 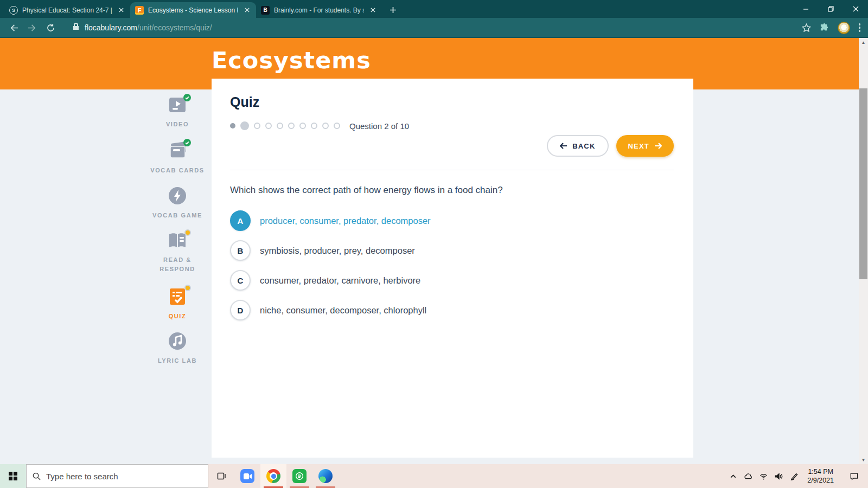 What do you see at coordinates (345, 221) in the screenshot?
I see `answer-text: producer, consumer, predator, decomposer` at bounding box center [345, 221].